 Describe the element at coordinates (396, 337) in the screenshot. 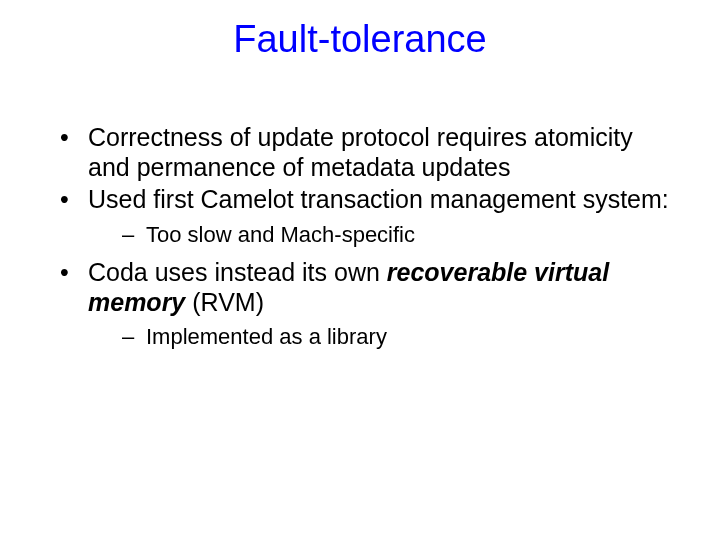

I see `sub-bullet-item: Implemented as a library` at that location.